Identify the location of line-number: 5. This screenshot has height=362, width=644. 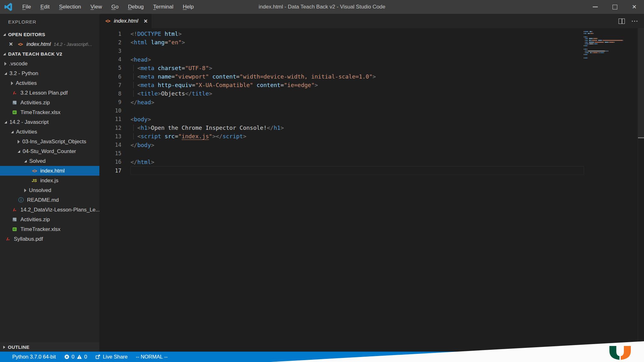
(110, 68).